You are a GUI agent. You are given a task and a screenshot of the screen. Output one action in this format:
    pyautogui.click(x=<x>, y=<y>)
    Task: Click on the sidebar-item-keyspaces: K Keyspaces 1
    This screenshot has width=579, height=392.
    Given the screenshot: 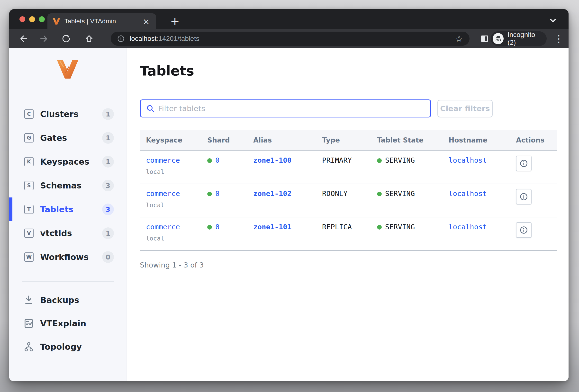 What is the action you would take?
    pyautogui.click(x=68, y=162)
    